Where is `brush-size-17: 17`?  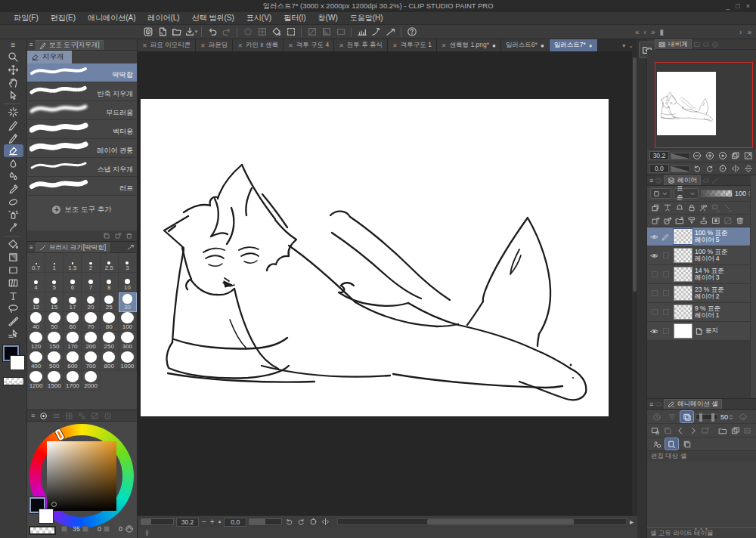 brush-size-17: 17 is located at coordinates (73, 302).